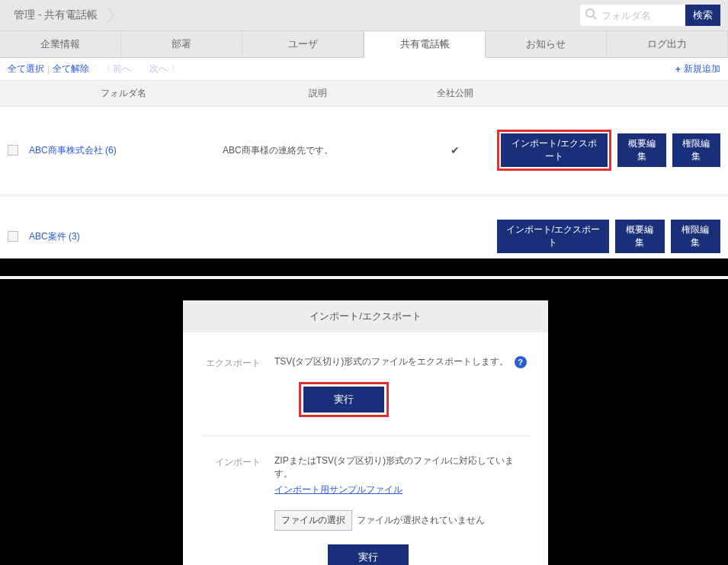 The height and width of the screenshot is (565, 728). What do you see at coordinates (554, 150) in the screenshot?
I see `highlight-box: インポート/エクスポート` at bounding box center [554, 150].